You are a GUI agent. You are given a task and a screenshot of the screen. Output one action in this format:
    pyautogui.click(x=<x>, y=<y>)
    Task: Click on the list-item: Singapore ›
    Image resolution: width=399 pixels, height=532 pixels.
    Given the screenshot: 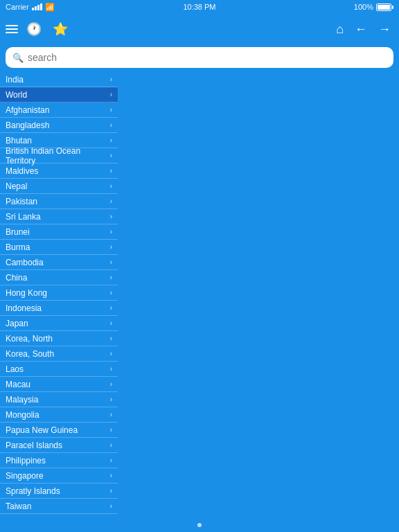 What is the action you would take?
    pyautogui.click(x=59, y=476)
    